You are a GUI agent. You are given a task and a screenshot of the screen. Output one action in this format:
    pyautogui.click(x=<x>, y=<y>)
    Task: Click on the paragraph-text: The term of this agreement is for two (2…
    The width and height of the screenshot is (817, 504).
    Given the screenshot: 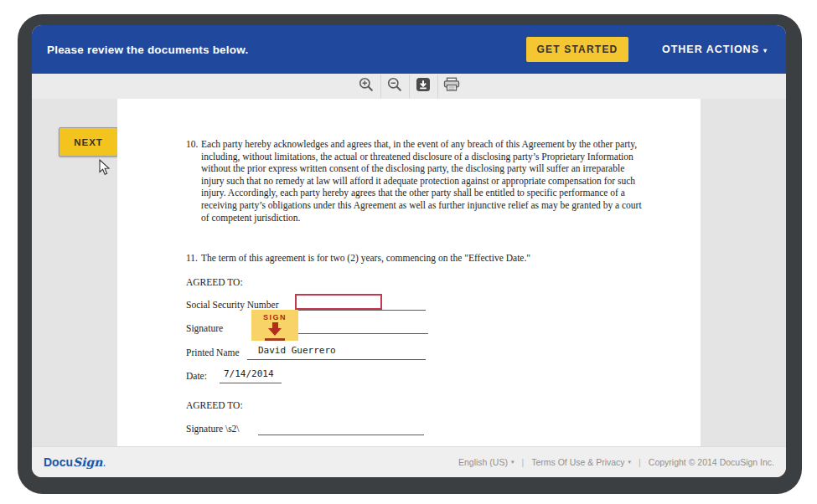 What is the action you would take?
    pyautogui.click(x=422, y=258)
    